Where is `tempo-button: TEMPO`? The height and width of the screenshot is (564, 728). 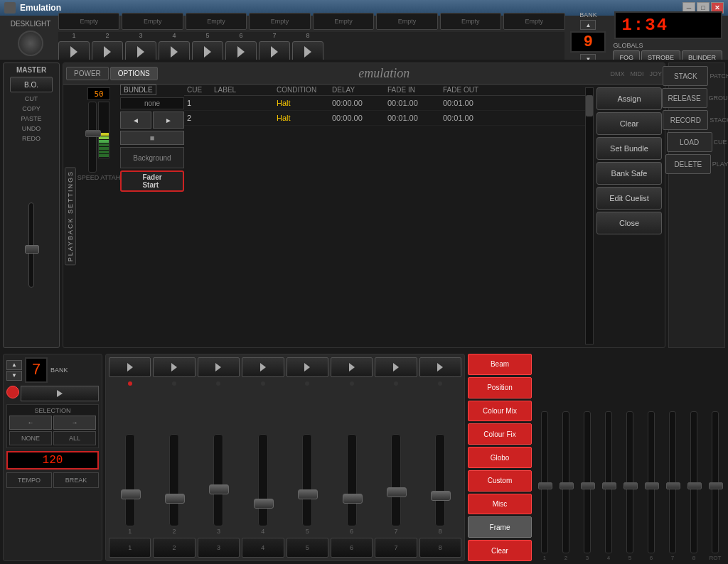
tempo-button: TEMPO is located at coordinates (29, 480).